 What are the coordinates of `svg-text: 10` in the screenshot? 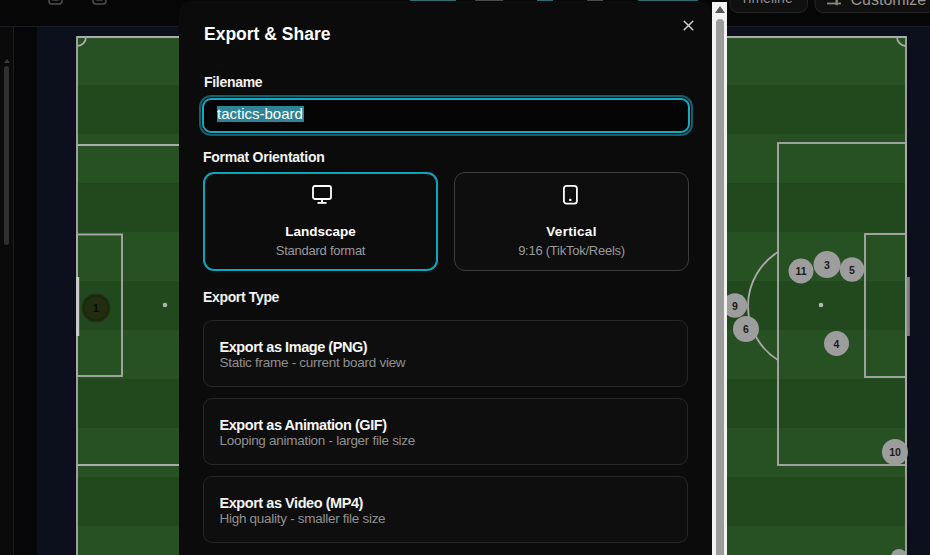 It's located at (895, 452).